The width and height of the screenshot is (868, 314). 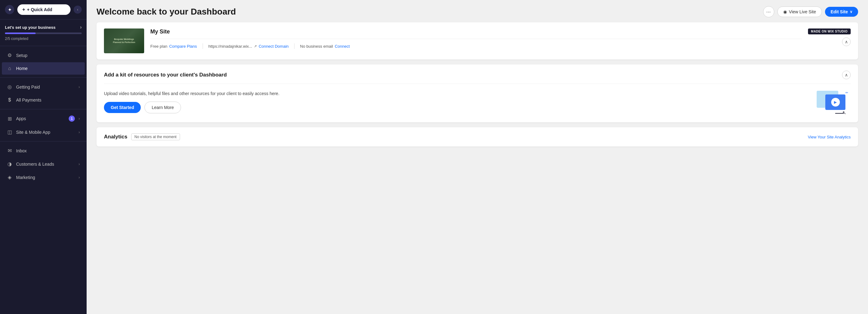 I want to click on resources-left: Upload video tutorials, helpful files an…, so click(x=191, y=102).